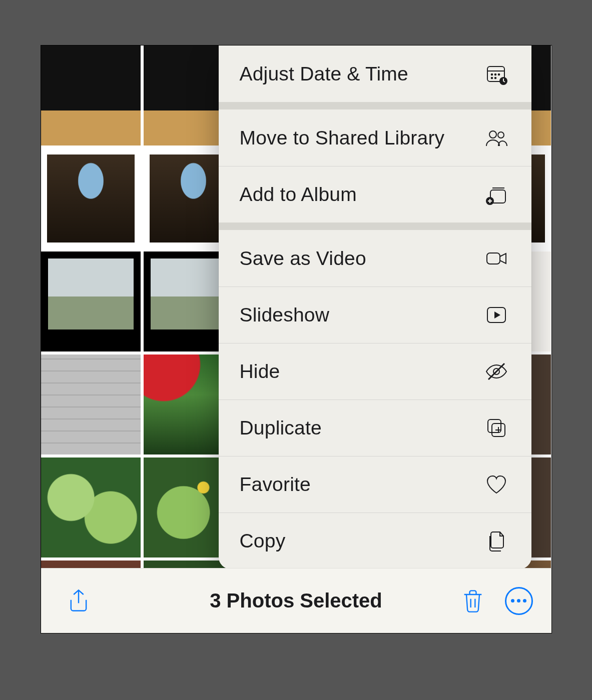 This screenshot has width=592, height=700. What do you see at coordinates (375, 315) in the screenshot?
I see `menu-item-slideshow: Slideshow` at bounding box center [375, 315].